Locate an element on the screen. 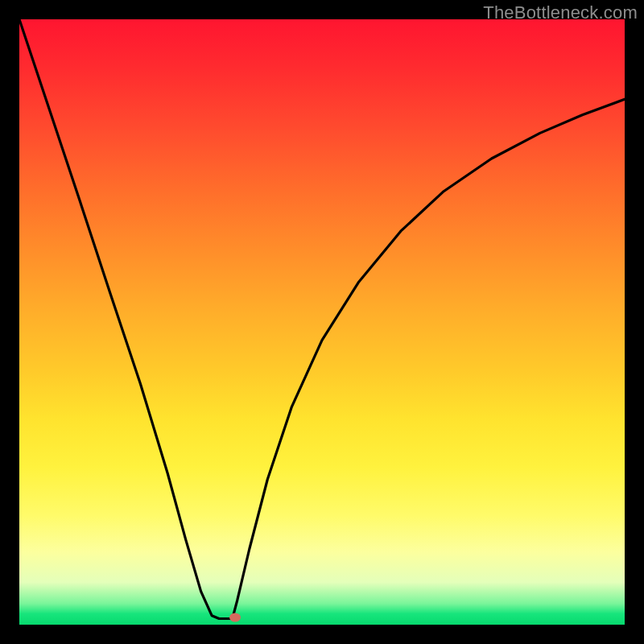  minimum-marker is located at coordinates (235, 617).